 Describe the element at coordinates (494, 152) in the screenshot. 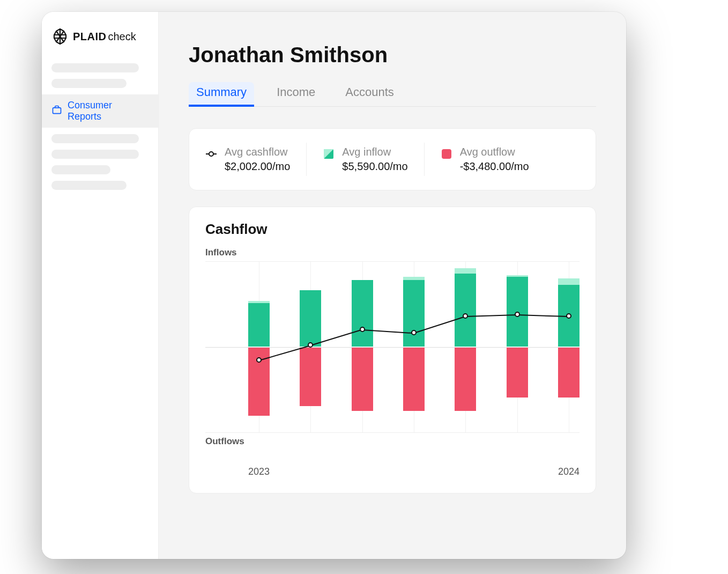

I see `stat-label: Avg outflow` at that location.